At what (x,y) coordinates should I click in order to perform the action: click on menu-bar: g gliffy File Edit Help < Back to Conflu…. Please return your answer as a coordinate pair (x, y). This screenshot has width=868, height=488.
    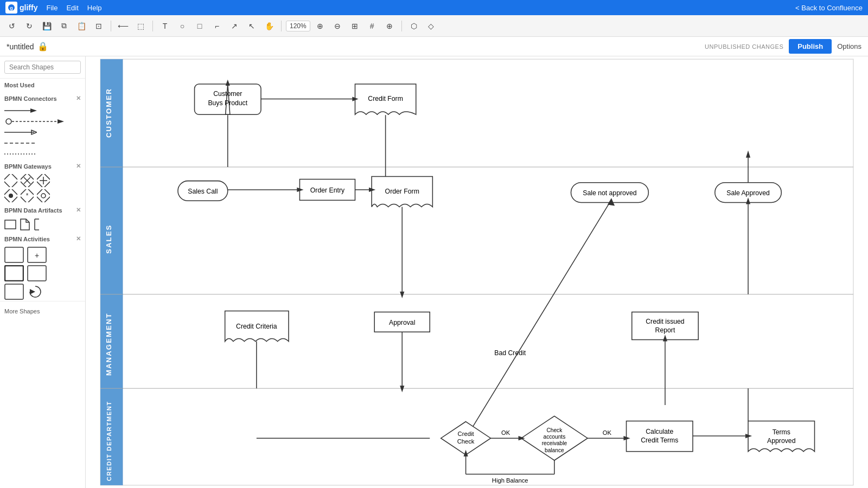
    Looking at the image, I should click on (434, 8).